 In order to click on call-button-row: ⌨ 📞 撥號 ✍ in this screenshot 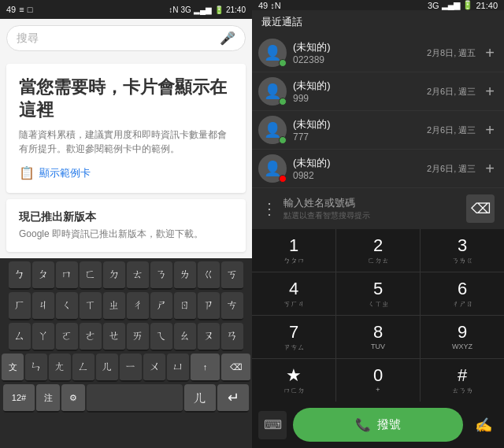, I will do `click(378, 425)`.